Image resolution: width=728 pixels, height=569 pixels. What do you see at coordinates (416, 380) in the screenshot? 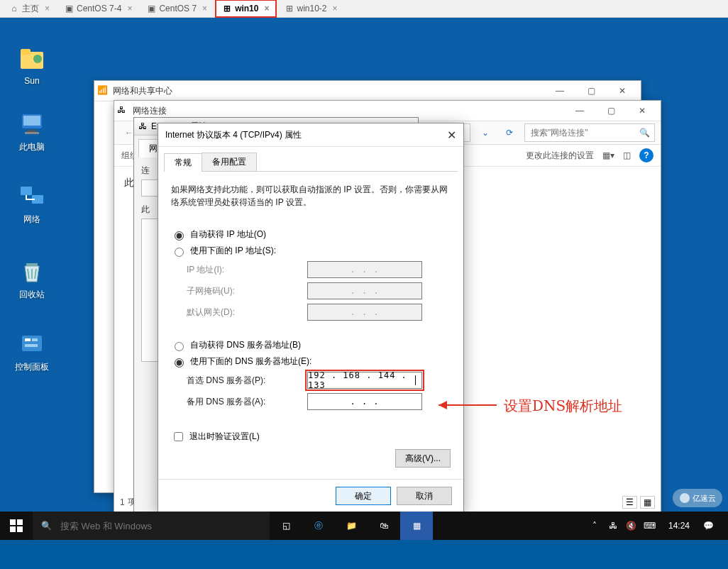
I see `text-cursor` at bounding box center [416, 380].